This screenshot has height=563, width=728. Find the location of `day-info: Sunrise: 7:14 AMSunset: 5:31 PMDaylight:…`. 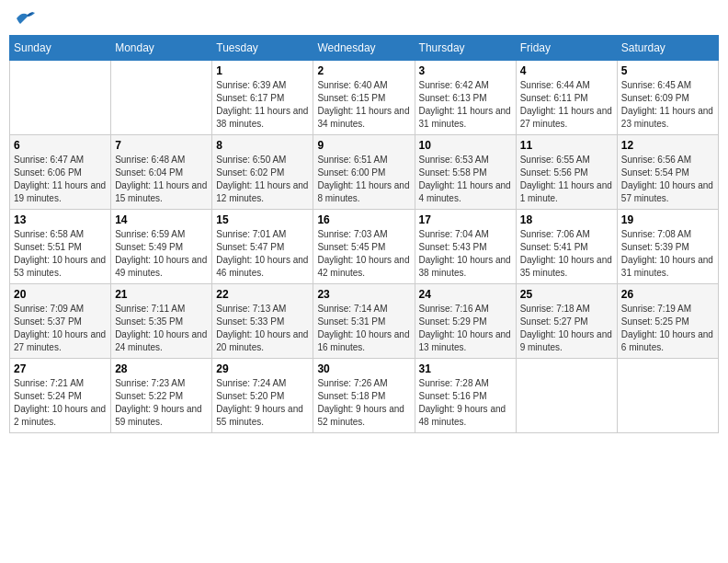

day-info: Sunrise: 7:14 AMSunset: 5:31 PMDaylight:… is located at coordinates (364, 328).